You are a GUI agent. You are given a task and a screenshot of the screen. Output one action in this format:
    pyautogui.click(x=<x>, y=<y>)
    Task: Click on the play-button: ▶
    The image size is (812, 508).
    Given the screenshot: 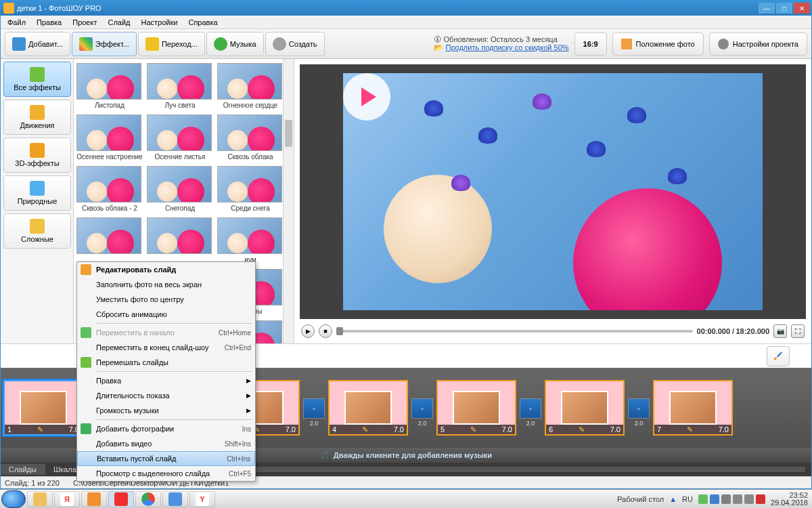 What is the action you would take?
    pyautogui.click(x=308, y=331)
    